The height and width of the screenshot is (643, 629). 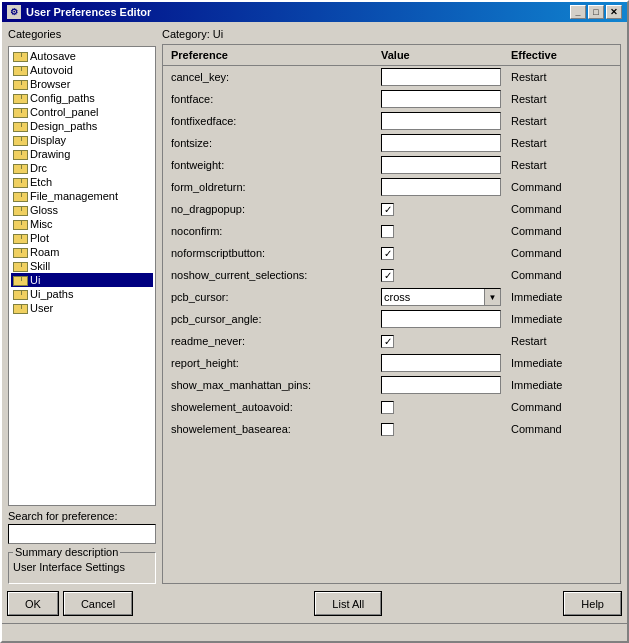 I want to click on category-label: Drawing, so click(x=50, y=154).